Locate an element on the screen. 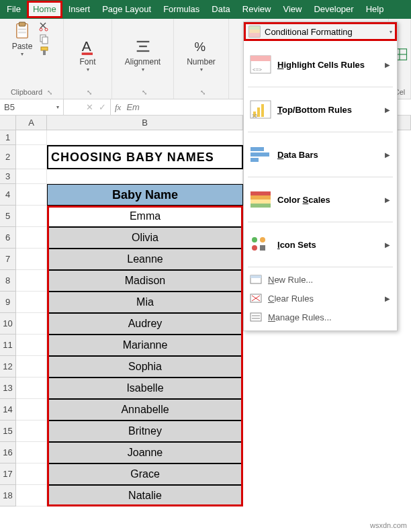 This screenshot has width=411, height=532. cf-item-color-scales: Color Scales▶ is located at coordinates (320, 200).